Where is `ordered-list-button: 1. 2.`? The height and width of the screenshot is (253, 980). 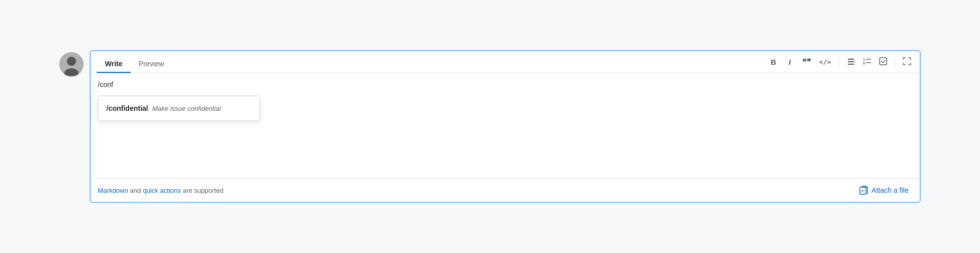 ordered-list-button: 1. 2. is located at coordinates (867, 62).